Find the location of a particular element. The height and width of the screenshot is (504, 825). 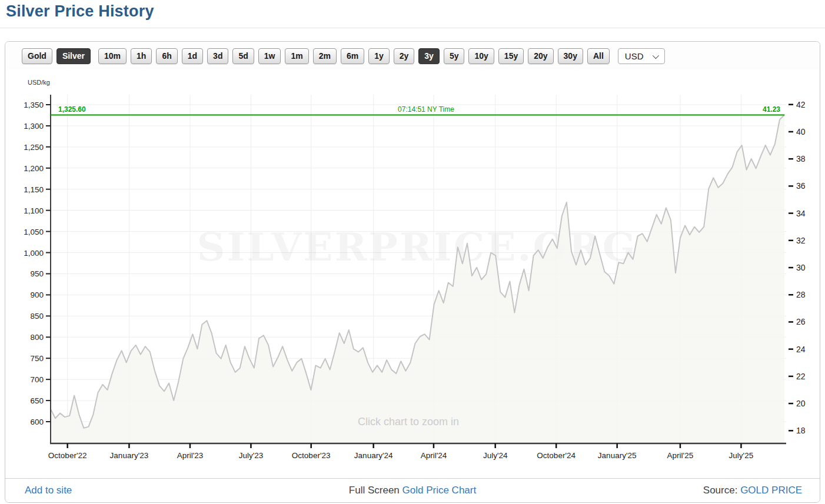

y-tick-label: 1,350 is located at coordinates (34, 105).